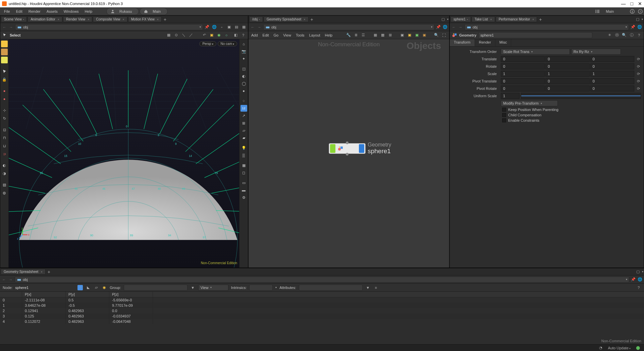 The height and width of the screenshot is (351, 644). I want to click on uniform-scale-field: 1, so click(510, 96).